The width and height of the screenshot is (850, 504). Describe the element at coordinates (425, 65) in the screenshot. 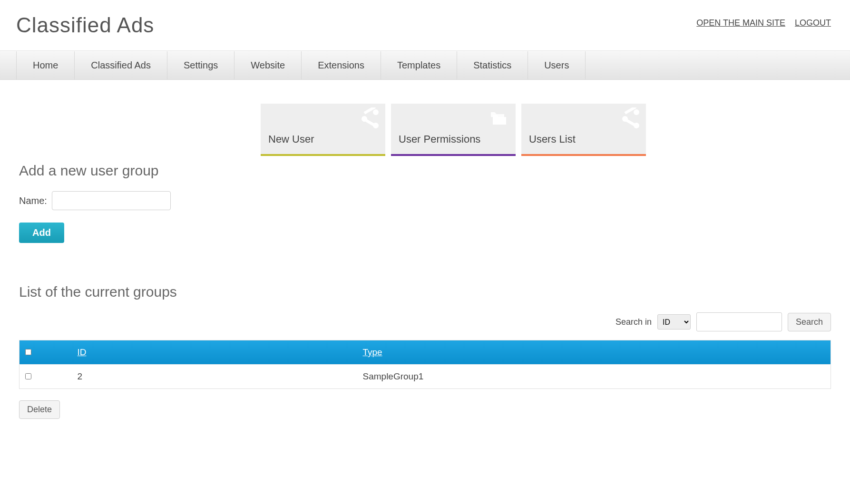

I see `main-nav: Home Classified Ads Settings Website Ext…` at that location.